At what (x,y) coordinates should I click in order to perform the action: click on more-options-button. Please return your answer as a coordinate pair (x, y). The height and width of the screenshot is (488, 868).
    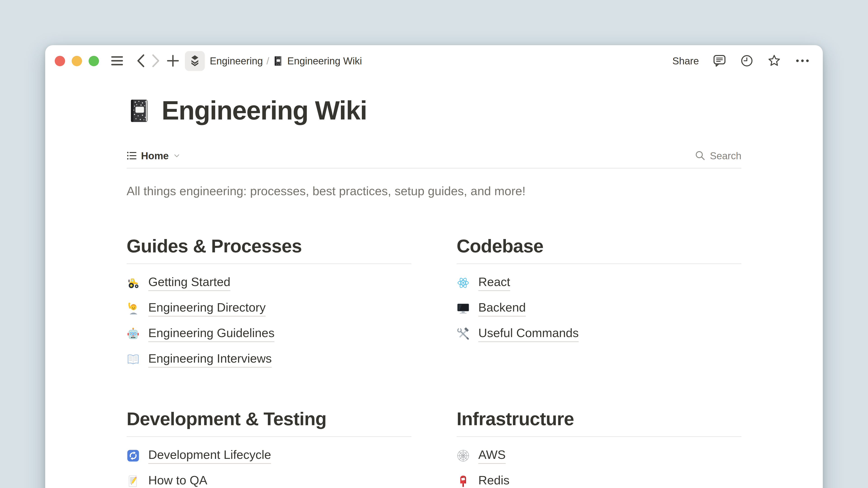
    Looking at the image, I should click on (803, 61).